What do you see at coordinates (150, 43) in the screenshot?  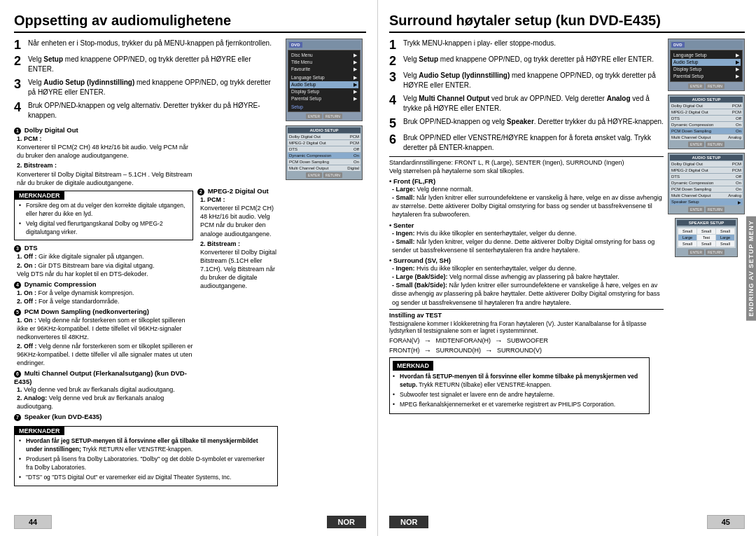 I see `step-1-text: Når enheten er i Stop-modus, trykker du …` at bounding box center [150, 43].